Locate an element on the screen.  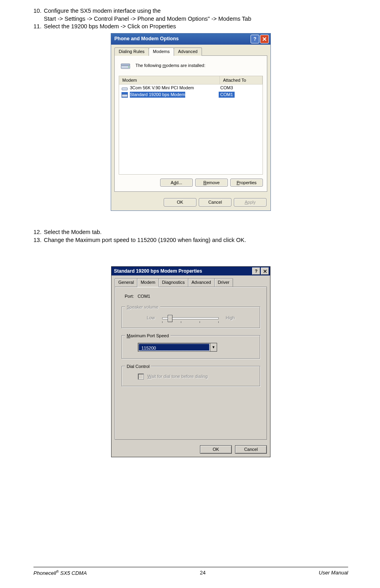
instruction-text: Select the Modem tab. is located at coordinates (72, 232).